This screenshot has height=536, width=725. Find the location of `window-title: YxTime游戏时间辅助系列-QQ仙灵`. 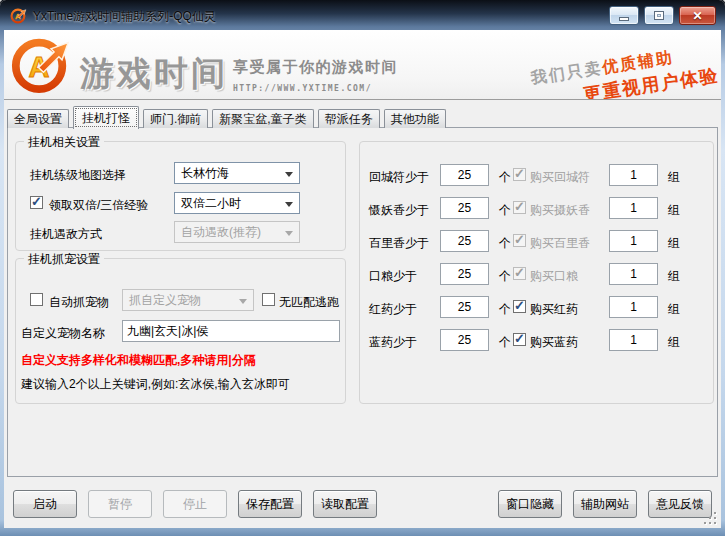

window-title: YxTime游戏时间辅助系列-QQ仙灵 is located at coordinates (124, 16).